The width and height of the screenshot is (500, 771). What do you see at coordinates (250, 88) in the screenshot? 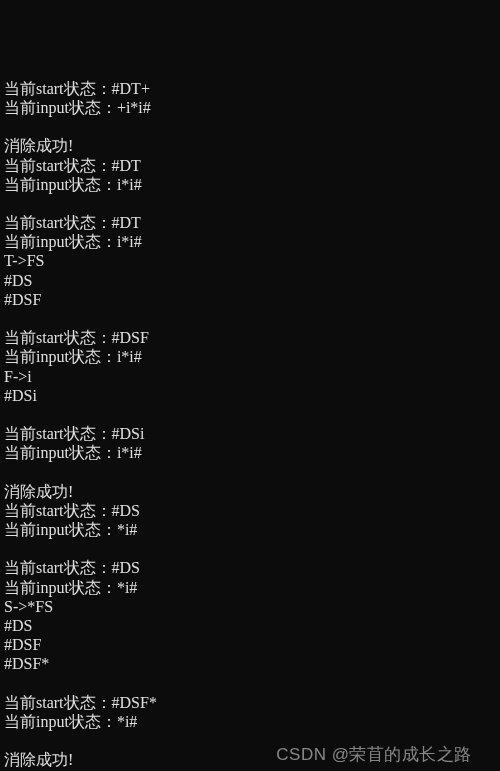
I see `terminal-line: 当前start状态：#DT+` at bounding box center [250, 88].